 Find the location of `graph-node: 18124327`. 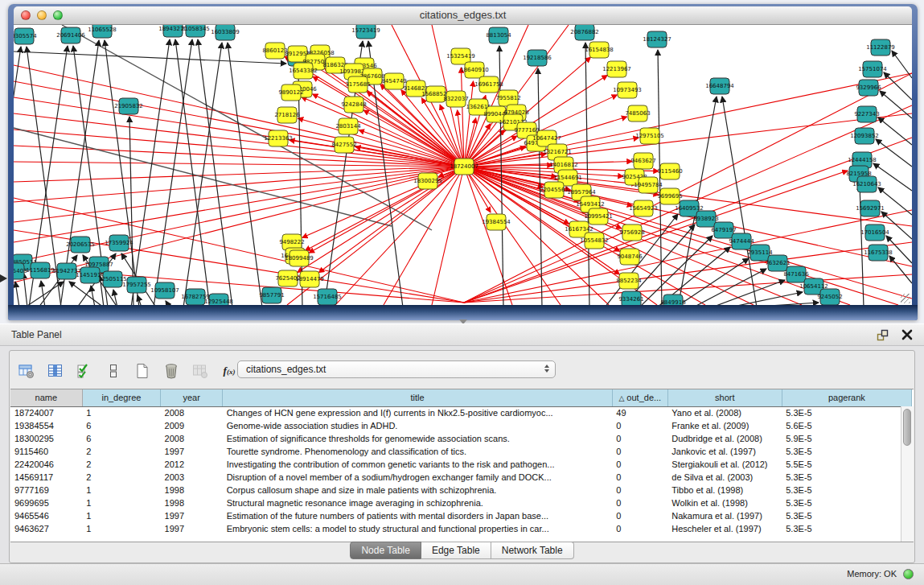

graph-node: 18124327 is located at coordinates (657, 39).